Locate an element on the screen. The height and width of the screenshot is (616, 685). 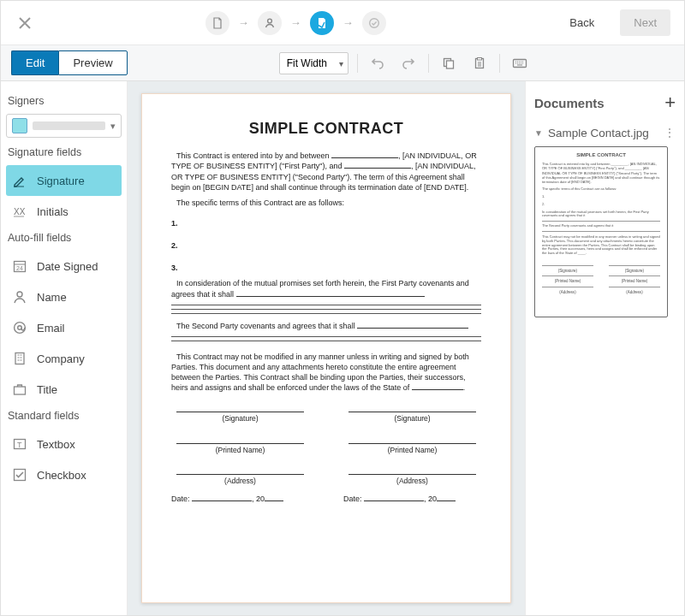
wizard-topbar: → → → Back Next is located at coordinates (342, 23).